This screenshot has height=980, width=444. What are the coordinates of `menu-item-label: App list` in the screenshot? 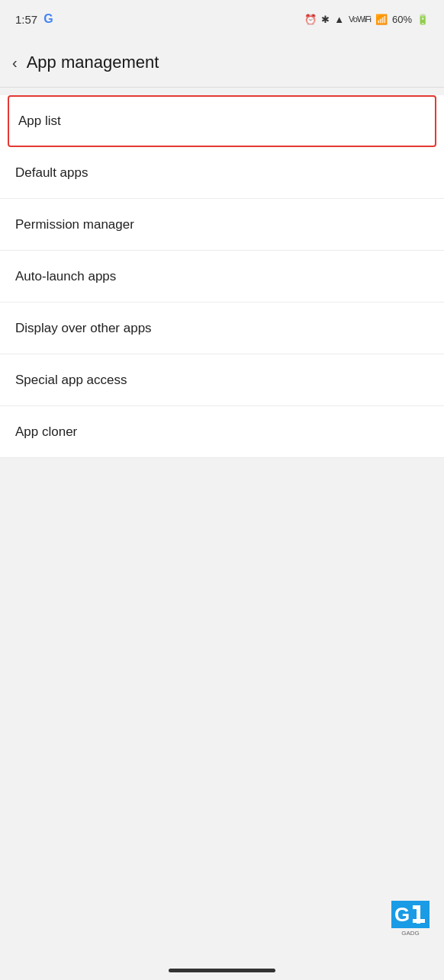 It's located at (40, 121).